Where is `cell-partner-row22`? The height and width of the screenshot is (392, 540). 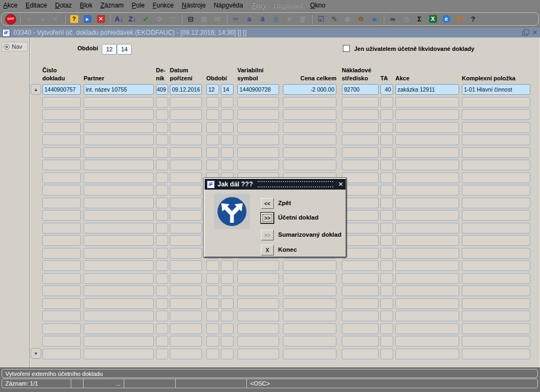 cell-partner-row22 is located at coordinates (119, 354).